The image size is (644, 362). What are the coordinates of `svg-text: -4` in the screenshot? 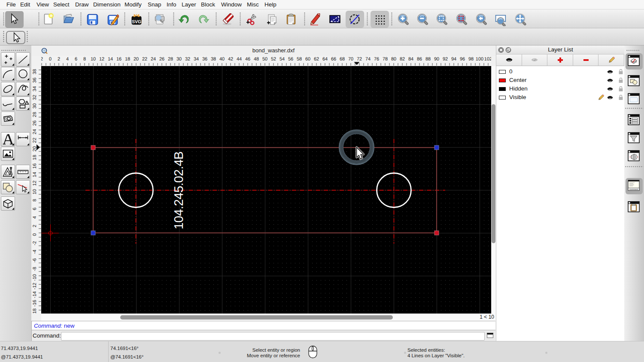 It's located at (35, 252).